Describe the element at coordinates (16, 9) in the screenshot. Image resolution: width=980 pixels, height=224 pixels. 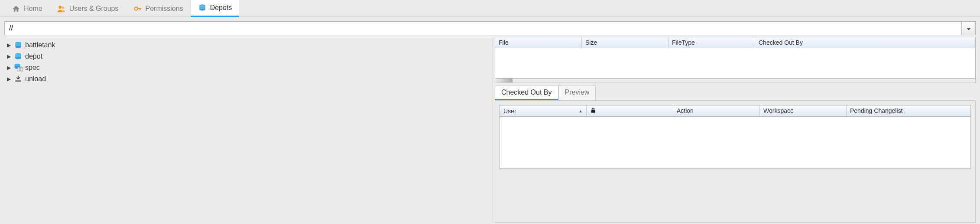
I see `home-icon` at that location.